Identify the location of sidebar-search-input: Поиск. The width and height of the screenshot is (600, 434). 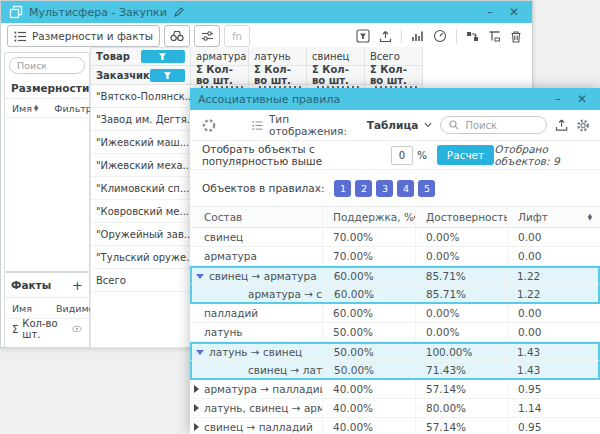
(47, 66).